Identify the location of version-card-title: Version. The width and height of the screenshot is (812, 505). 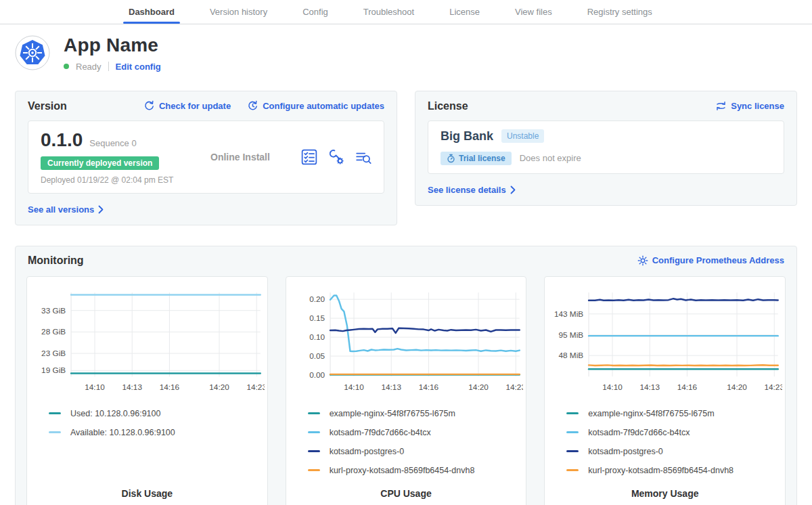
(47, 106).